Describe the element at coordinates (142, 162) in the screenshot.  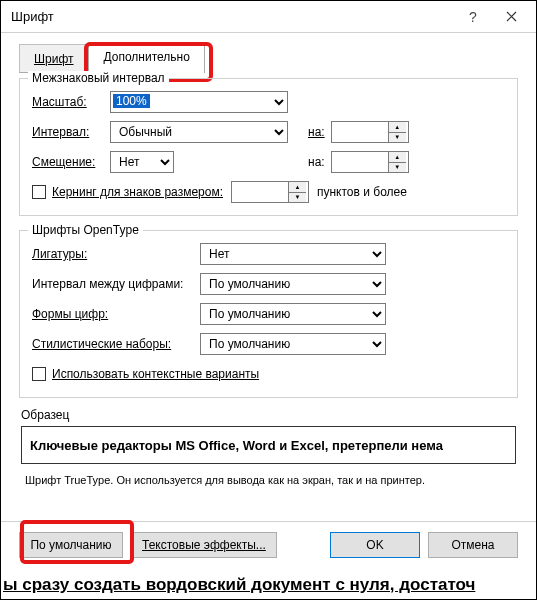
I see `position-combo: Нет` at that location.